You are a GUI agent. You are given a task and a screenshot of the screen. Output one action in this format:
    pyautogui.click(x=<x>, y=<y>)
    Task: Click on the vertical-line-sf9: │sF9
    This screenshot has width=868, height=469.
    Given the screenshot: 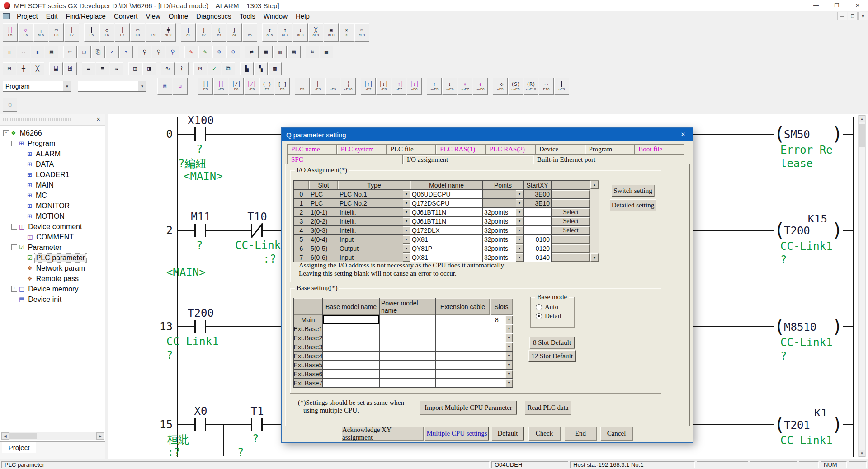 What is the action you would take?
    pyautogui.click(x=317, y=86)
    